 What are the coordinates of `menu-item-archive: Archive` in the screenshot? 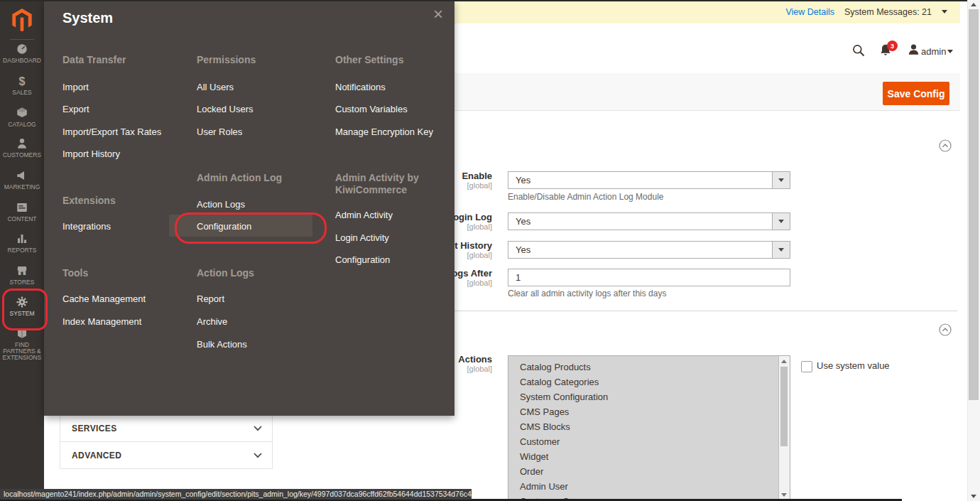 It's located at (212, 321).